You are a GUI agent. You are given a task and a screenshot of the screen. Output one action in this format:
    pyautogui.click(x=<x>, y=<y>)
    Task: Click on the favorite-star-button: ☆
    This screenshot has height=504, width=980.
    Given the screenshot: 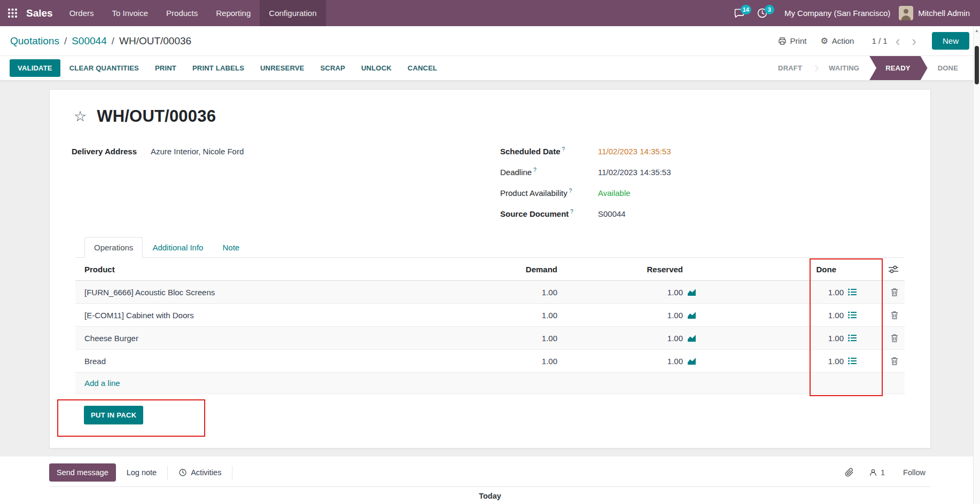 What is the action you would take?
    pyautogui.click(x=80, y=116)
    